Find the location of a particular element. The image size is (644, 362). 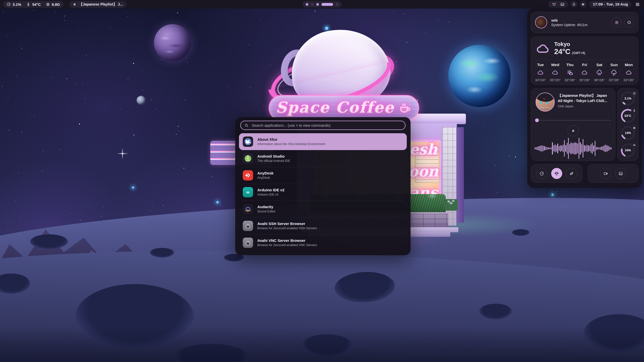

app-row-anydesk: AnyDesk AnyDesk is located at coordinates (323, 175).